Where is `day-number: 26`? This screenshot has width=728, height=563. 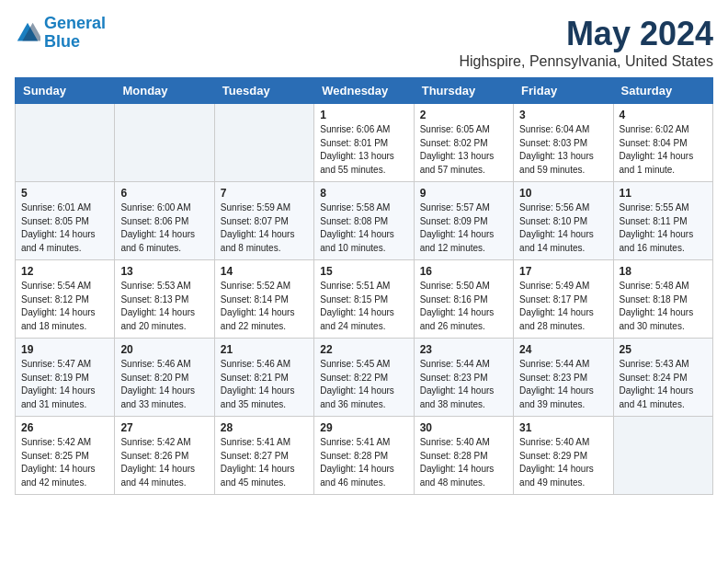
day-number: 26 is located at coordinates (64, 428).